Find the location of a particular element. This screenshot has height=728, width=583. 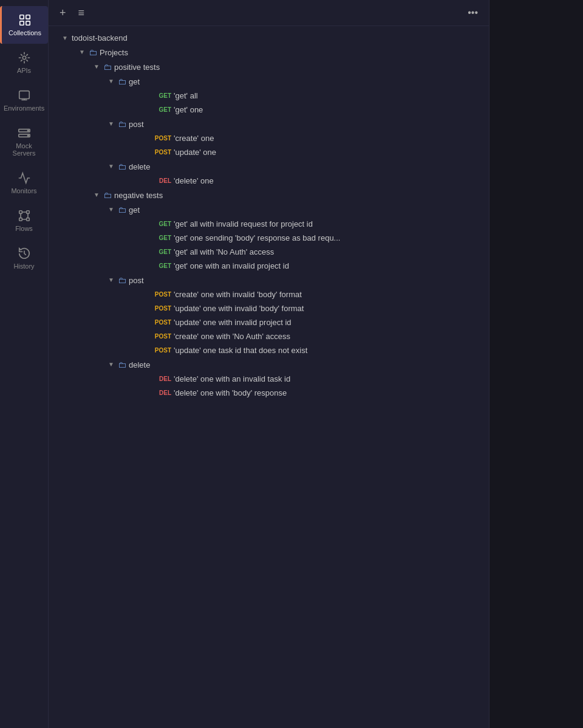

sidebar-item-apis: APIs is located at coordinates (24, 63).